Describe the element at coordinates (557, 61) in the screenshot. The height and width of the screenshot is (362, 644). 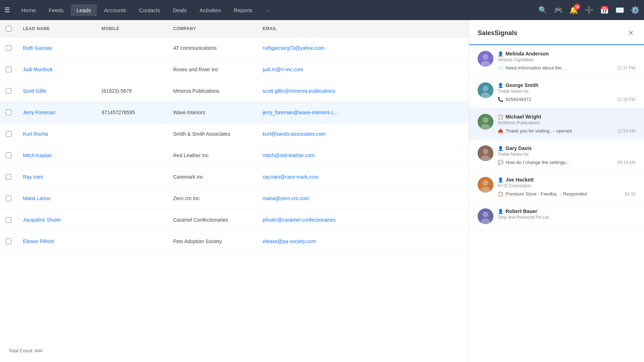
I see `signal-item-melinda: 👤 Melinda Anderson Ventura Capitalists ✉…` at that location.